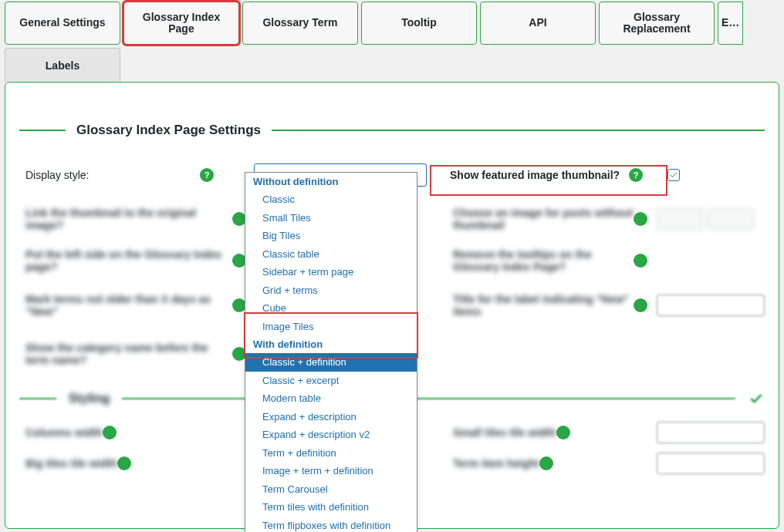  Describe the element at coordinates (331, 507) in the screenshot. I see `dropdown-option: Term tiles with definition` at that location.